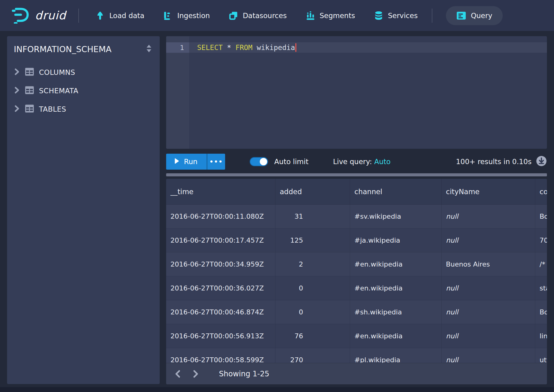  What do you see at coordinates (178, 93) in the screenshot?
I see `editor-gutter` at bounding box center [178, 93].